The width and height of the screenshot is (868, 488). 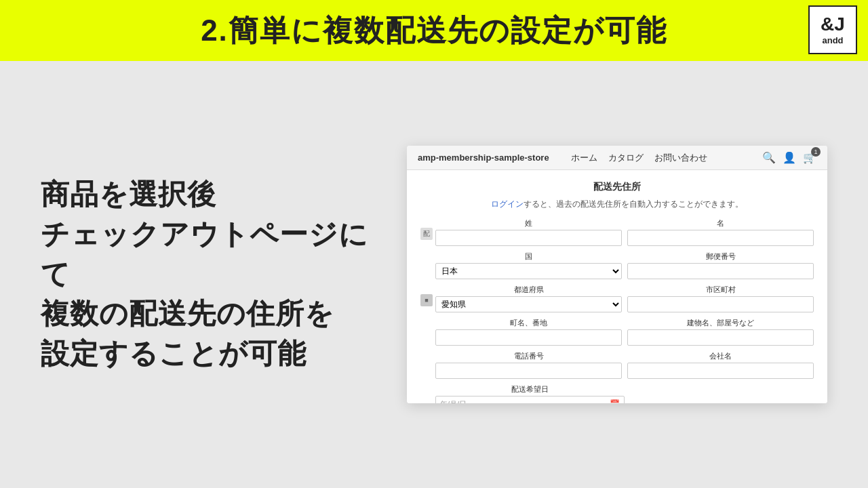 I want to click on prefecture-city-row: 都道府県 愛知県 市区町村, so click(x=625, y=298).